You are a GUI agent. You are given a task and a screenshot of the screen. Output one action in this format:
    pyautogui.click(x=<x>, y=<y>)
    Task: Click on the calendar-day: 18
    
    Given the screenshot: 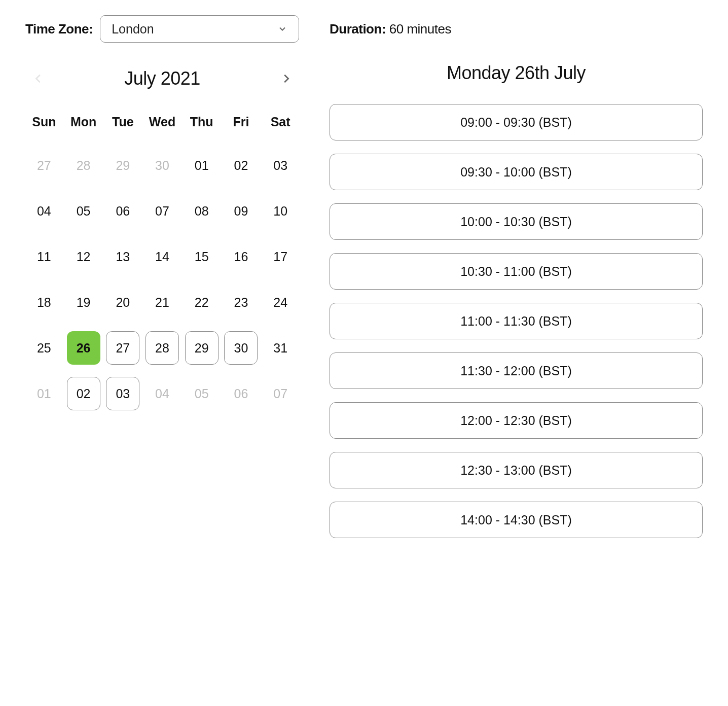 What is the action you would take?
    pyautogui.click(x=44, y=302)
    